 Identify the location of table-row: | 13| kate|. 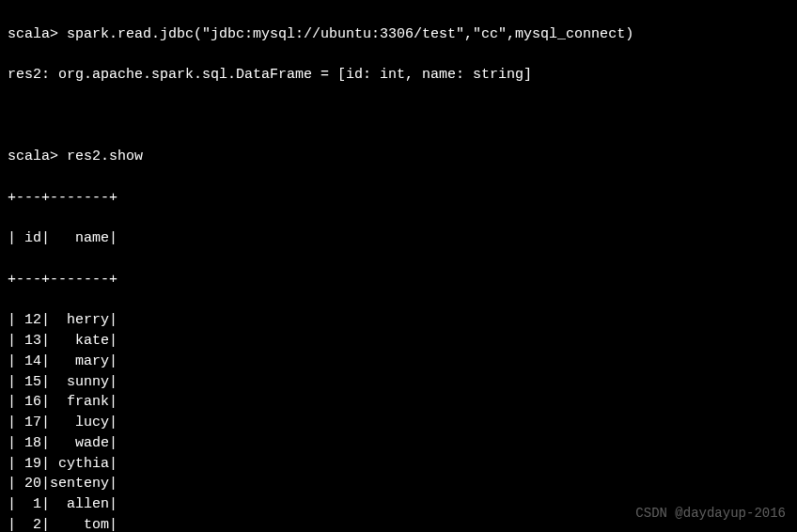
(398, 341).